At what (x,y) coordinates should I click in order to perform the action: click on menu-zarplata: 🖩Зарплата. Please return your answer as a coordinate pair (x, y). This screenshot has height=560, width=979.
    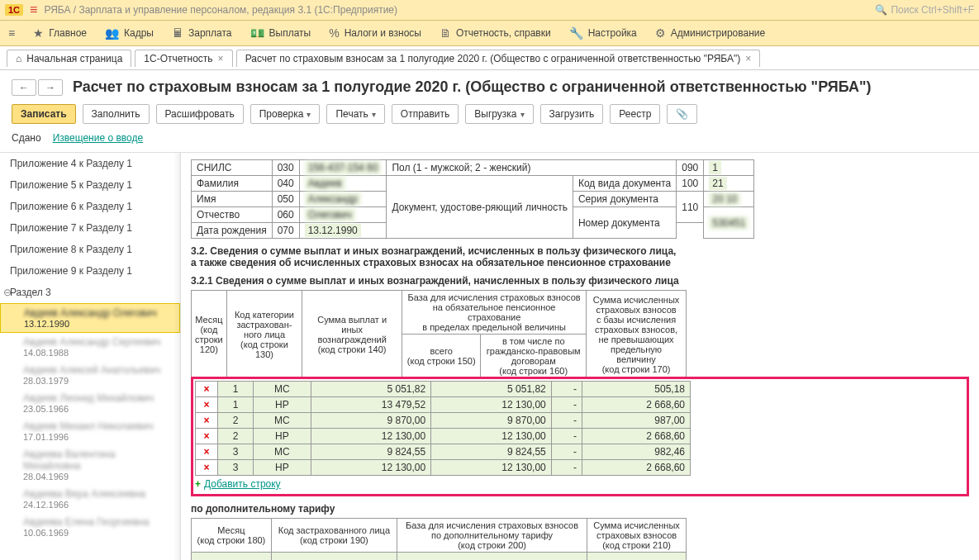
    Looking at the image, I should click on (202, 33).